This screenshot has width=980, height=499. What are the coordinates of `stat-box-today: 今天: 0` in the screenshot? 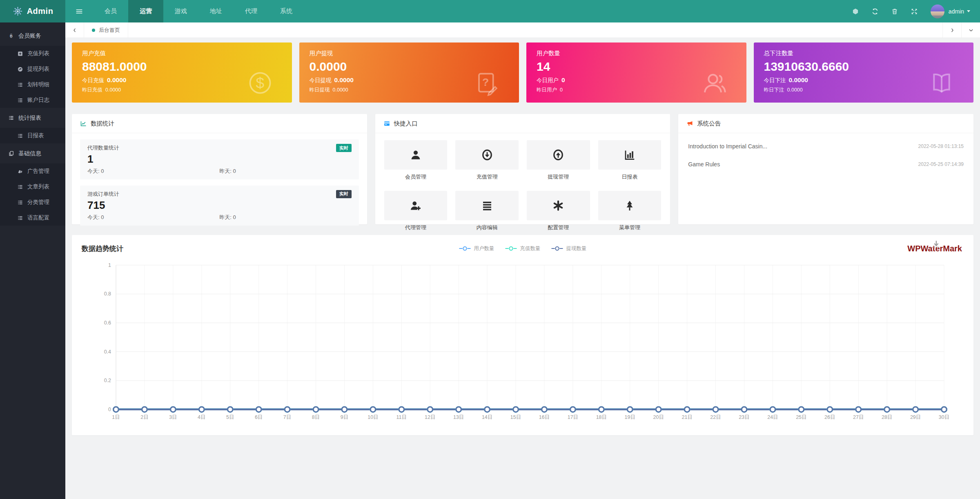 It's located at (154, 171).